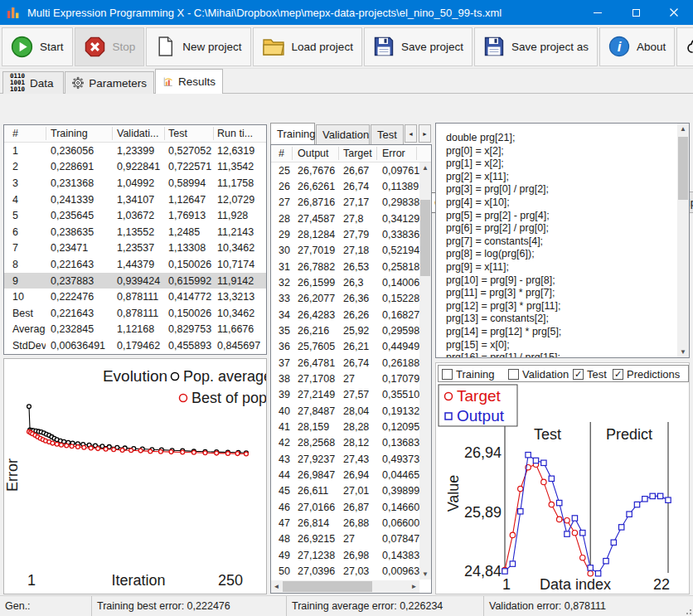 This screenshot has height=616, width=693. Describe the element at coordinates (345, 426) in the screenshot. I see `output-table-row: 4128,15928,280,120951` at that location.